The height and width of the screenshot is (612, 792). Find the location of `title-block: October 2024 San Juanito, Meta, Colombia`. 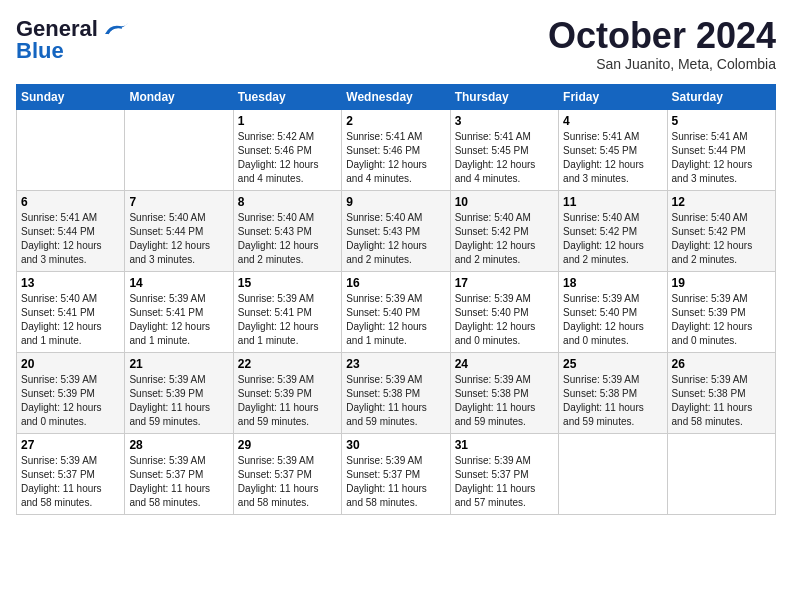

title-block: October 2024 San Juanito, Meta, Colombia is located at coordinates (662, 44).